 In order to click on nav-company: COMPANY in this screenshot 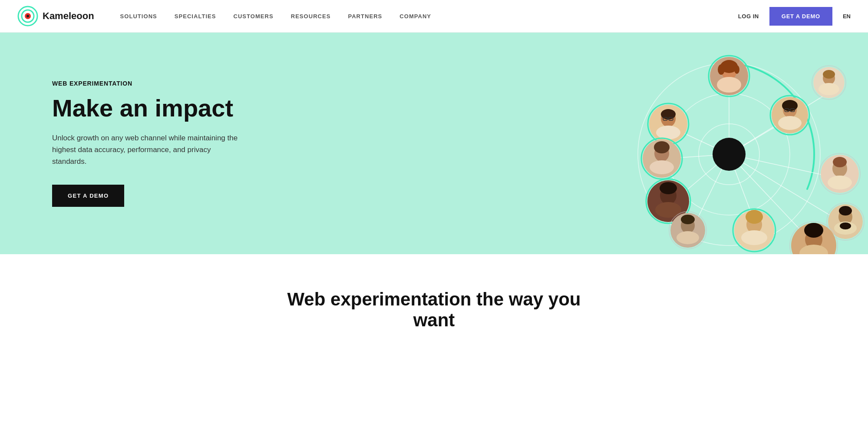, I will do `click(415, 17)`.